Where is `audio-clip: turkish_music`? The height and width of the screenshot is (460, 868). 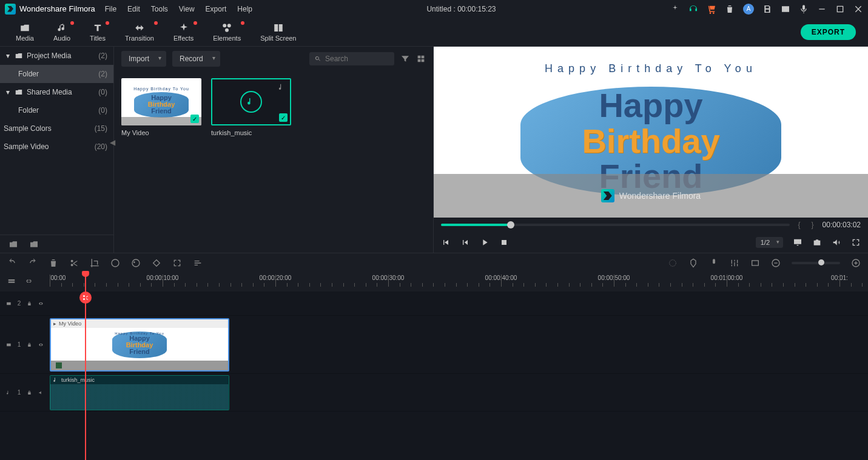 audio-clip: turkish_music is located at coordinates (140, 393).